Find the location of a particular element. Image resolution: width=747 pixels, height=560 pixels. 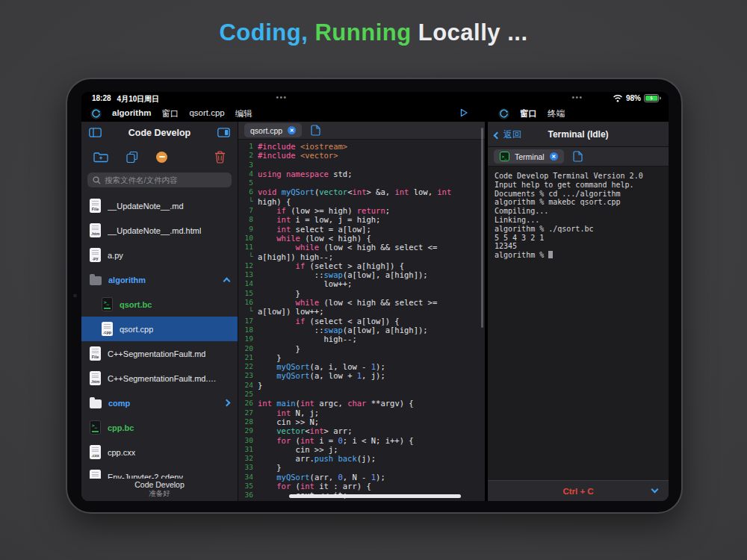

file-row: .cxxcpp.cxx is located at coordinates (160, 452).